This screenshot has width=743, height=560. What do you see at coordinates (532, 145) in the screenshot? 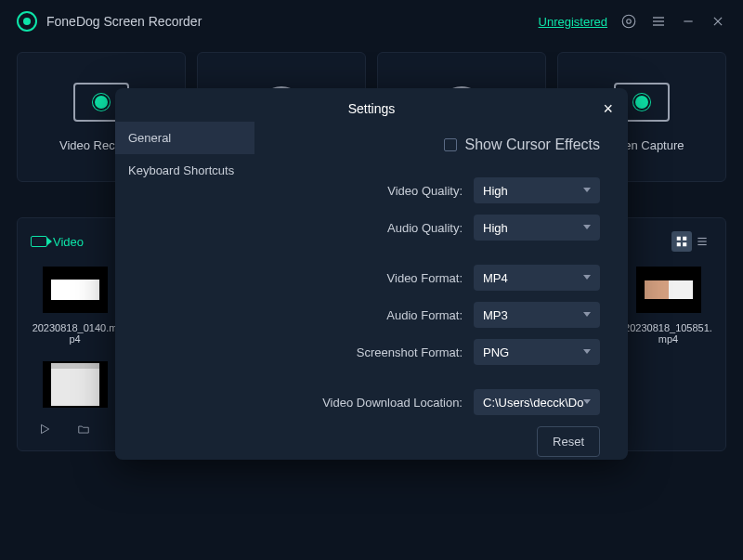
I see `cursor-label: Show Cursor Effects` at bounding box center [532, 145].